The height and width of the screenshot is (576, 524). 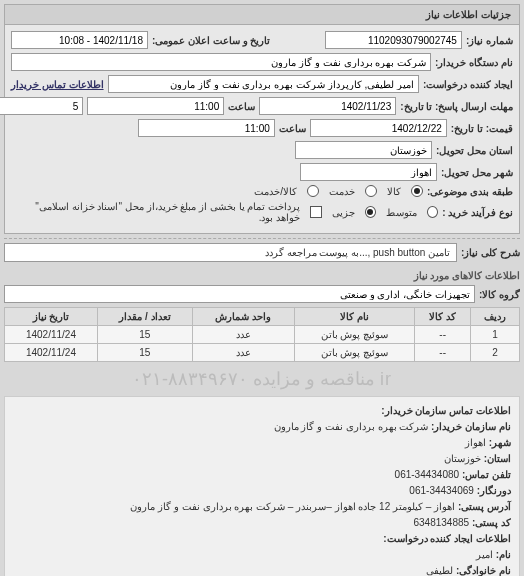 What do you see at coordinates (468, 84) in the screenshot?
I see `creator-label: ایجاد کننده درخواست:` at bounding box center [468, 84].